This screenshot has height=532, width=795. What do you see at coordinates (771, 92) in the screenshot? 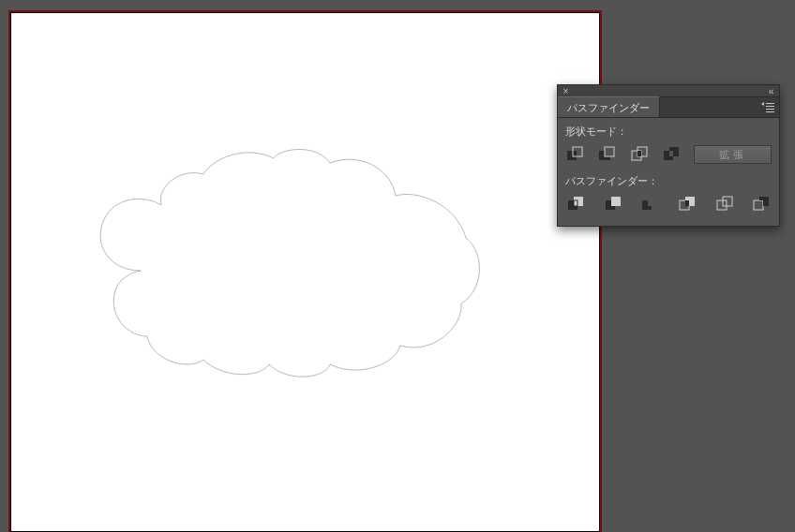
I see `collapse-icon: «` at bounding box center [771, 92].